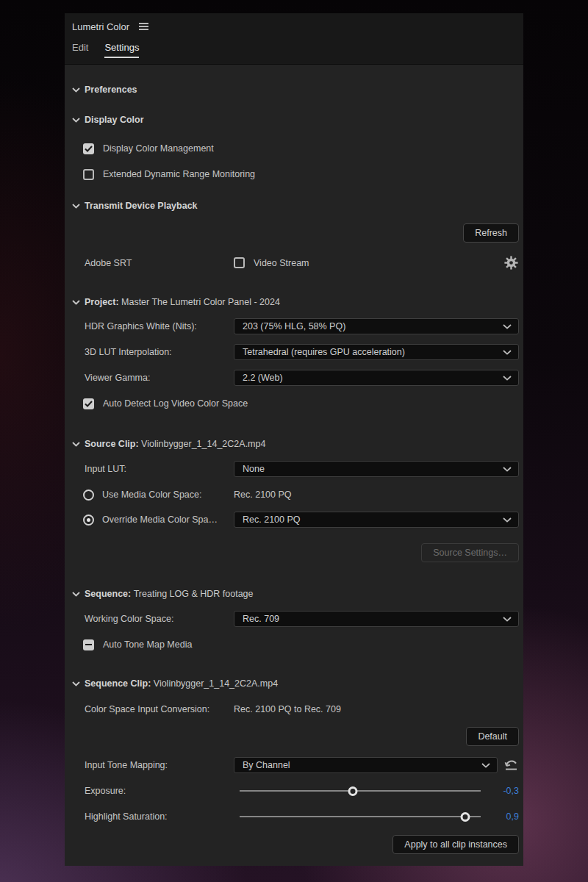 This screenshot has height=882, width=588. I want to click on dropdown-value: None, so click(373, 469).